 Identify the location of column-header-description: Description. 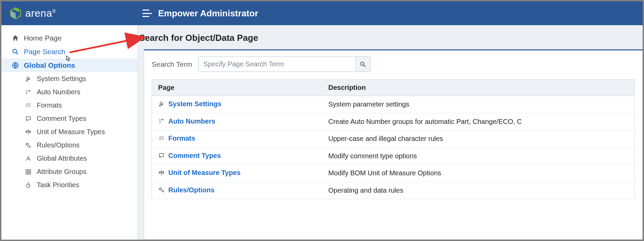
(478, 88).